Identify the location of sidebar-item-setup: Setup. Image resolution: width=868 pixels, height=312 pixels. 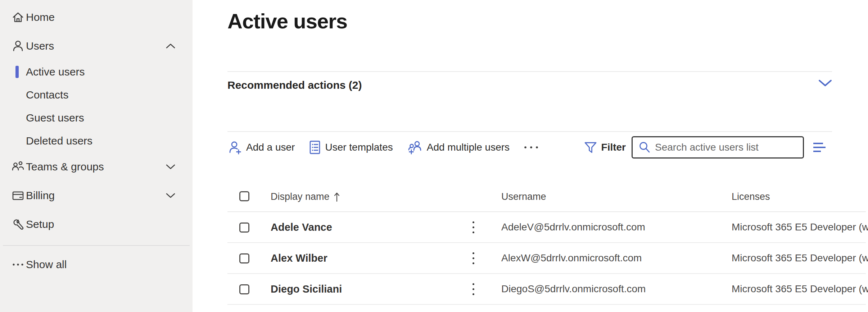
(96, 224).